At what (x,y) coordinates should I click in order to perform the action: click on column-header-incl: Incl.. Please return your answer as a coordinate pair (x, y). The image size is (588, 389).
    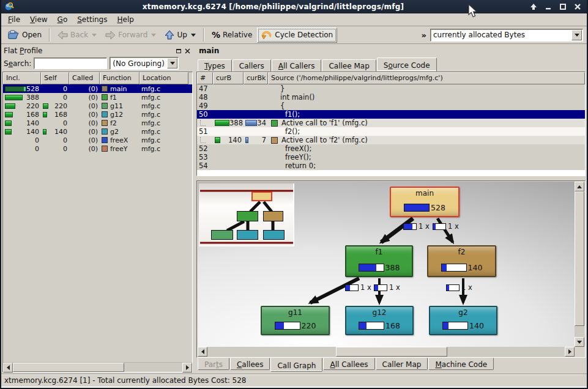
    Looking at the image, I should click on (22, 78).